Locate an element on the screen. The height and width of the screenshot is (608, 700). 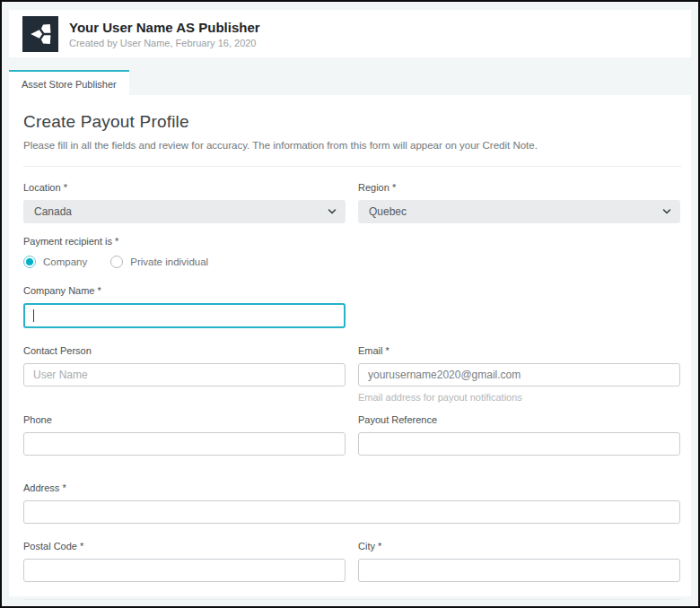
phone-input is located at coordinates (185, 444).